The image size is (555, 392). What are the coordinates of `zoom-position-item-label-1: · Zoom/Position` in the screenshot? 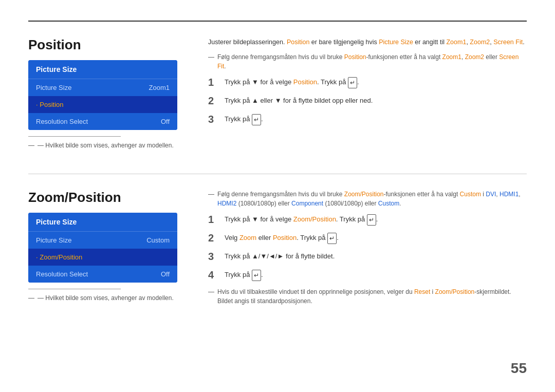 It's located at (59, 257).